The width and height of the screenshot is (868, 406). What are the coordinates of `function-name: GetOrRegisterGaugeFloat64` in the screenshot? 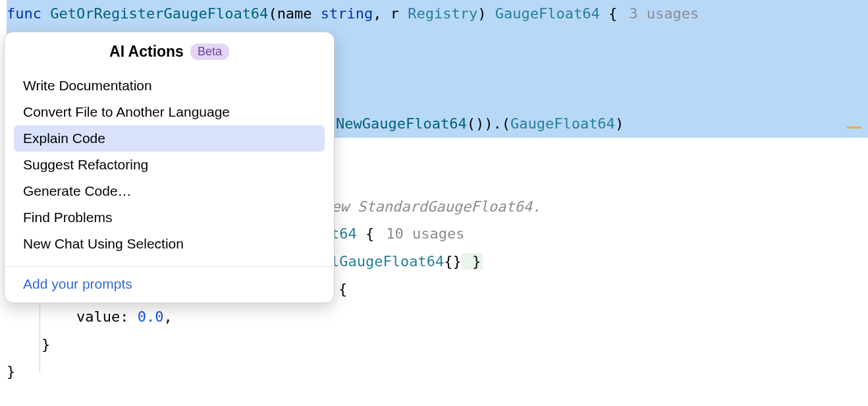 It's located at (159, 13).